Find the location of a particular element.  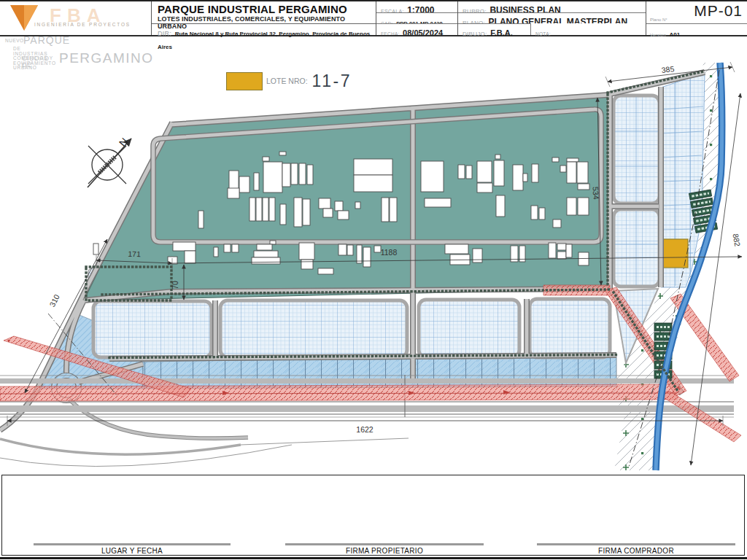

lot-row1-b is located at coordinates (314, 329).